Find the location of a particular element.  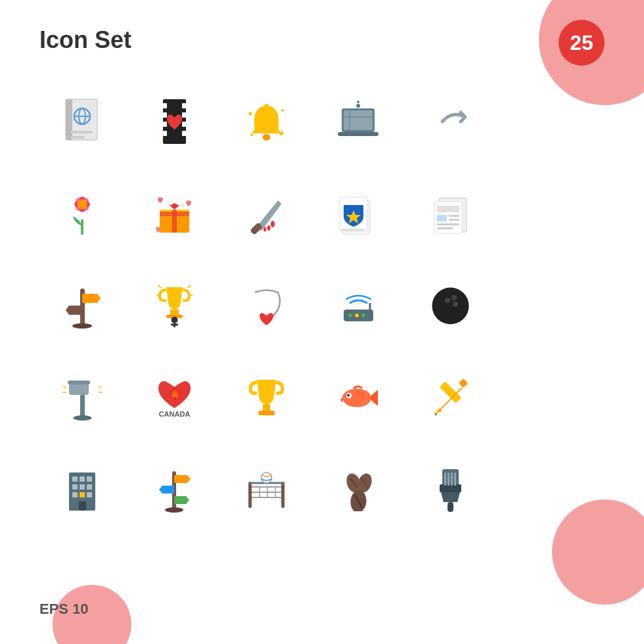

icon-volleyball-net is located at coordinates (266, 490).